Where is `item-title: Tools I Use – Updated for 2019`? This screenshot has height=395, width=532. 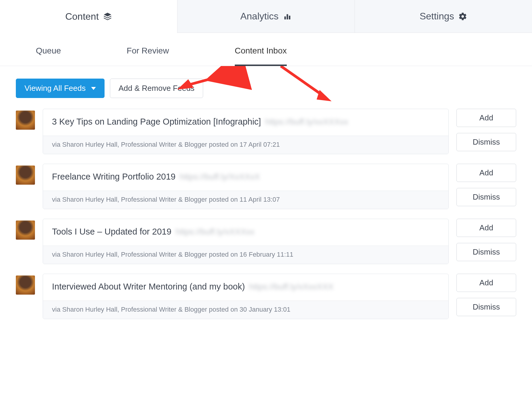 item-title: Tools I Use – Updated for 2019 is located at coordinates (112, 232).